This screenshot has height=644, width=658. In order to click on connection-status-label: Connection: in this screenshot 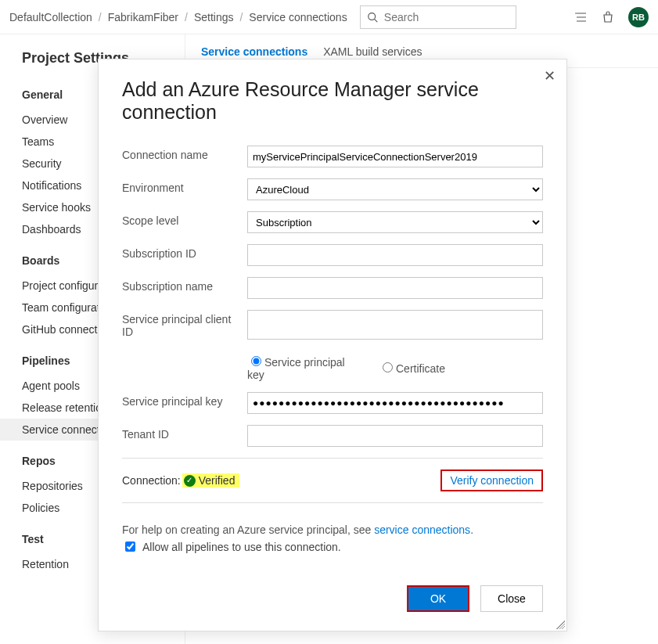, I will do `click(152, 480)`.